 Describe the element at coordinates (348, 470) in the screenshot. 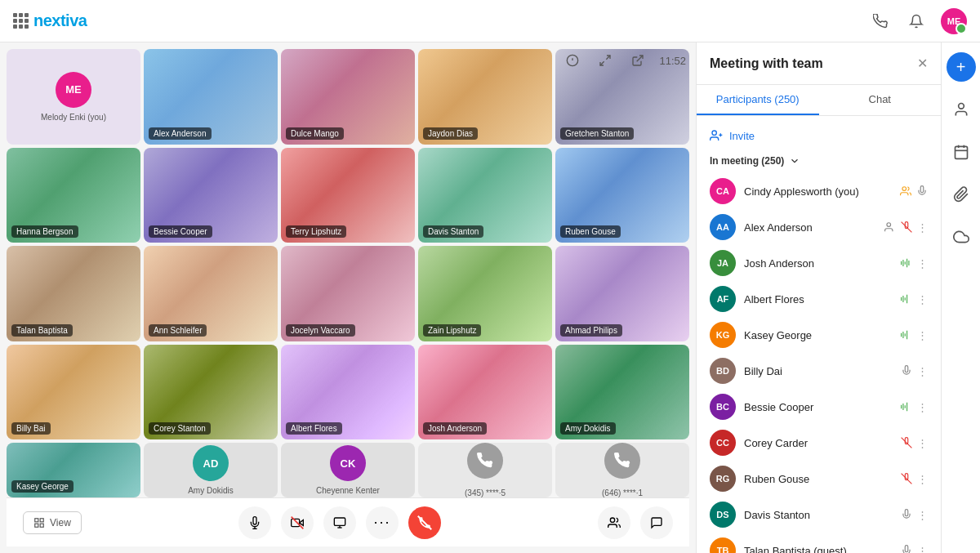

I see `video-cell-23: CK Cheyenne Kenter` at that location.